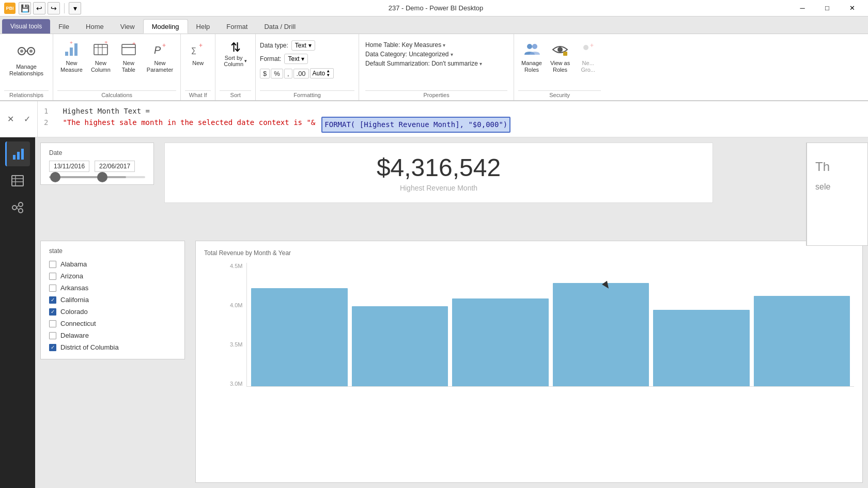  Describe the element at coordinates (113, 312) in the screenshot. I see `state-list-item: ✓Colorado` at that location.